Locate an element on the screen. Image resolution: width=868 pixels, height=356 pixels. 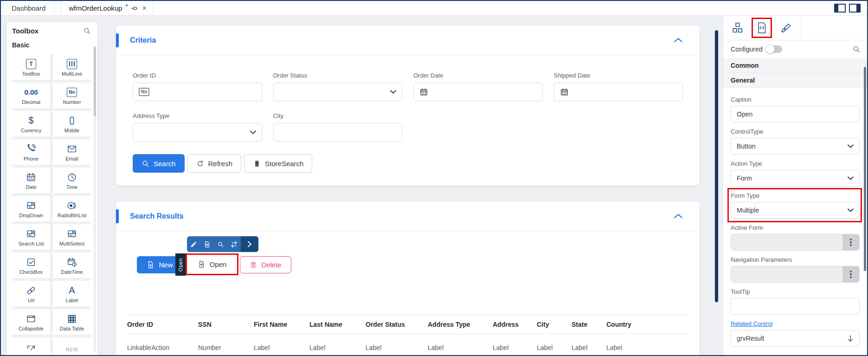
actiontype-select: Form is located at coordinates (795, 178).